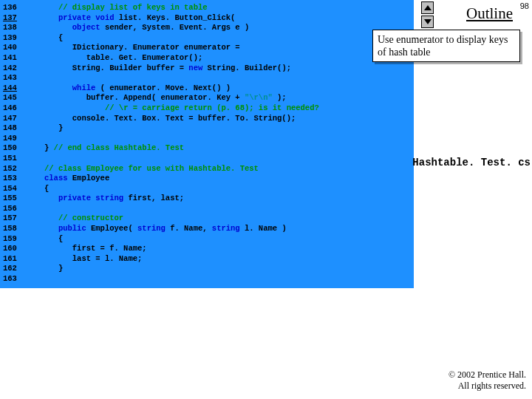 The width and height of the screenshot is (532, 399). Describe the element at coordinates (182, 149) in the screenshot. I see `code-line: } // end class Hashtable. Test` at that location.